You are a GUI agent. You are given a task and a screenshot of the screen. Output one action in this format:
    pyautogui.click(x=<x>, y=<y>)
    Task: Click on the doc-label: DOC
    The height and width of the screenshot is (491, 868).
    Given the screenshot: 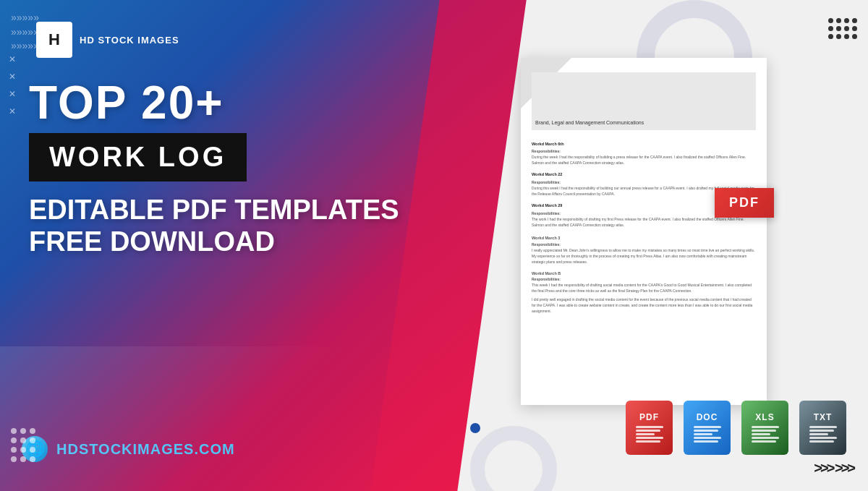 What is the action you would take?
    pyautogui.click(x=707, y=417)
    